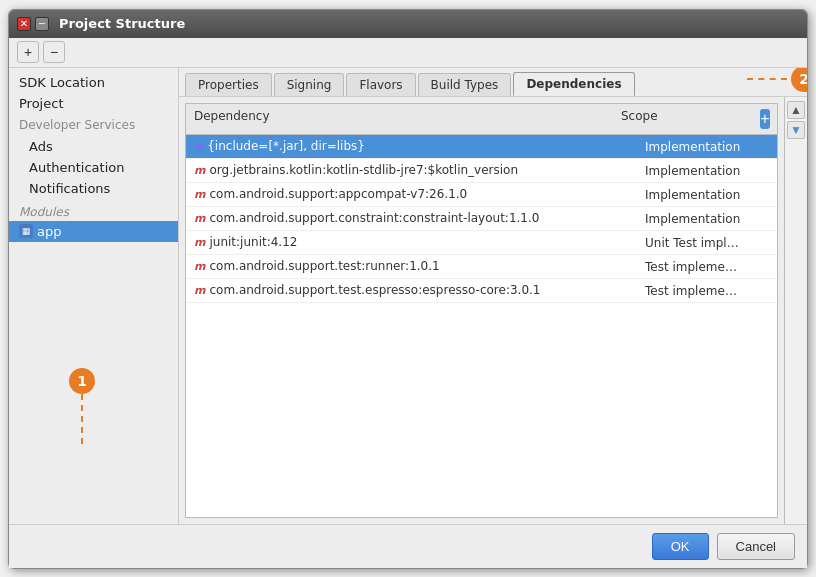  Describe the element at coordinates (765, 119) in the screenshot. I see `add-dep-btn-header: +` at that location.